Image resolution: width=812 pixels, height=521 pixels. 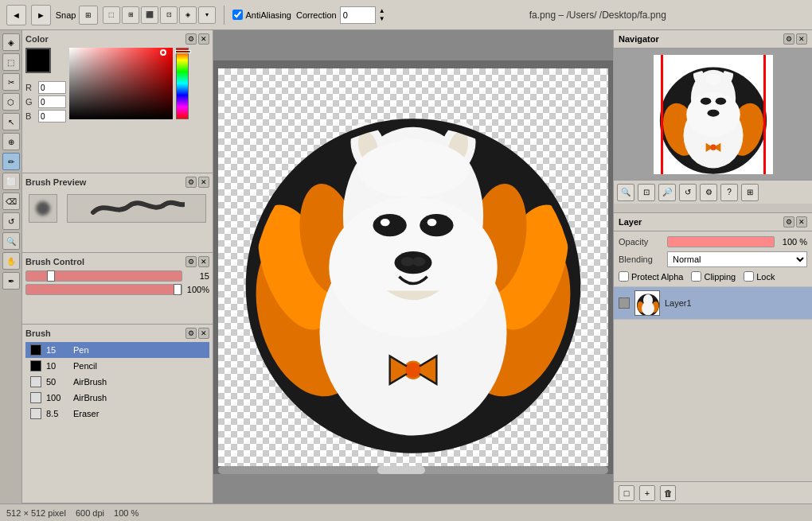 What do you see at coordinates (759, 277) in the screenshot?
I see `lock-checkbox: Lock` at bounding box center [759, 277].